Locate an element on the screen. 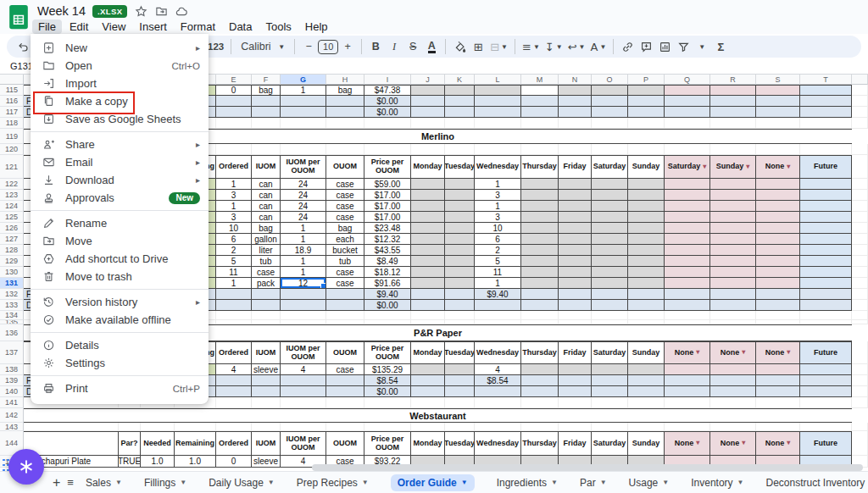  row-header-139: 139 is located at coordinates (12, 381).